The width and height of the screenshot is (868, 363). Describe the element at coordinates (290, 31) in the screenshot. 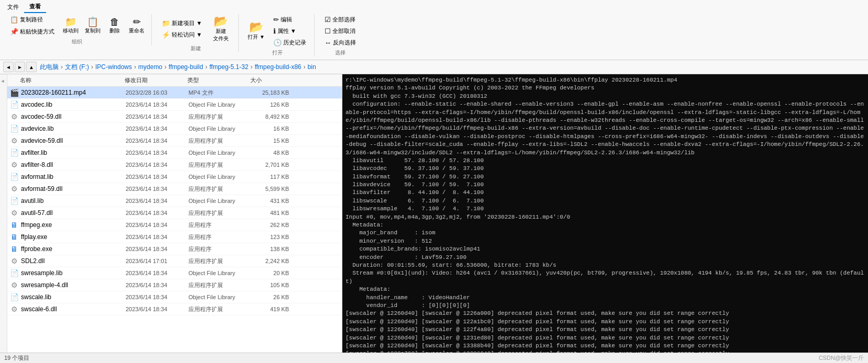

I see `properties-btn: ℹ 属性 ▼` at that location.